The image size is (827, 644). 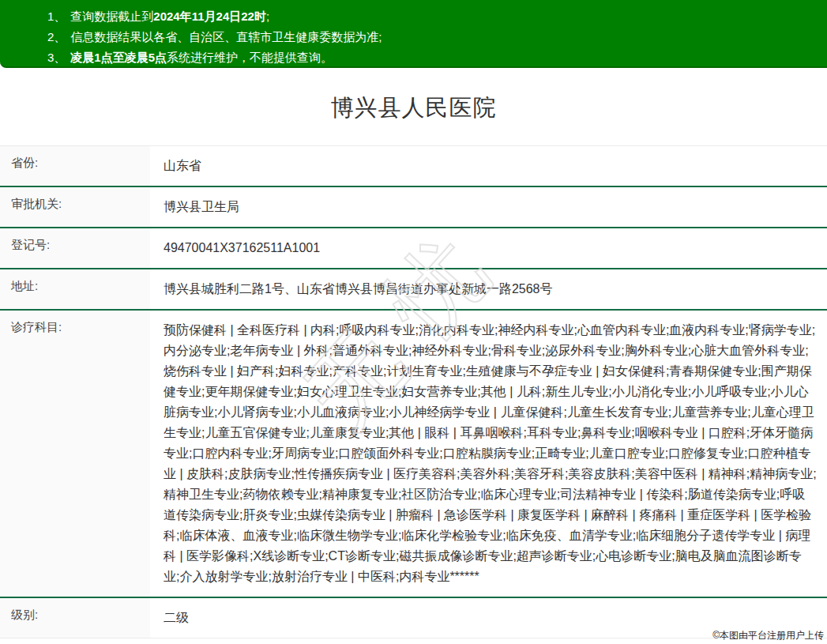 I want to click on notice-text-bold: 凌晨1点至凌晨5点, so click(x=118, y=57).